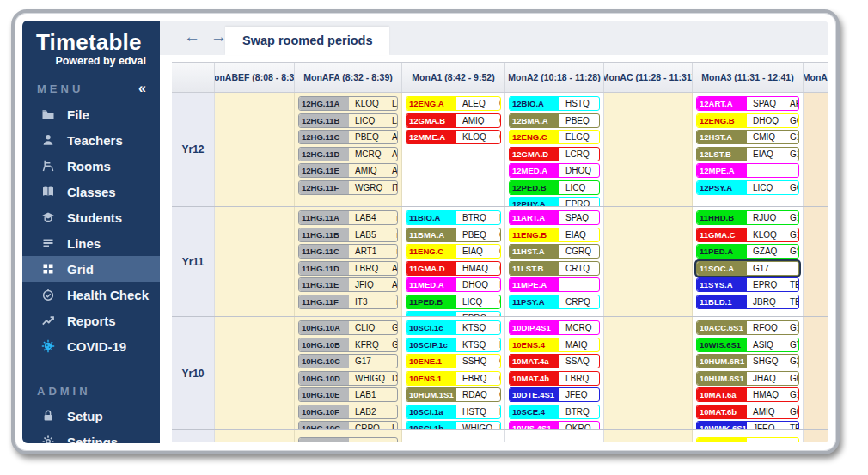 This screenshot has width=868, height=475. What do you see at coordinates (91, 114) in the screenshot?
I see `sidebar-item-file: File` at bounding box center [91, 114].